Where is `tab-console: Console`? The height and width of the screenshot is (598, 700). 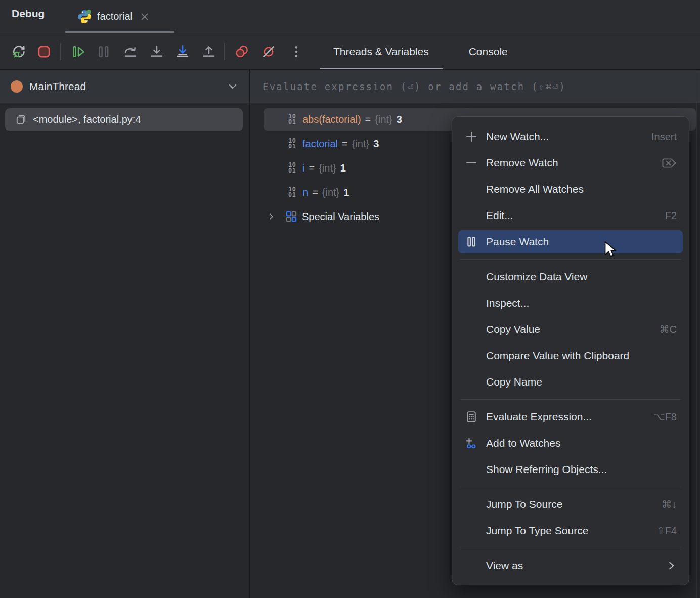 tab-console: Console is located at coordinates (489, 52).